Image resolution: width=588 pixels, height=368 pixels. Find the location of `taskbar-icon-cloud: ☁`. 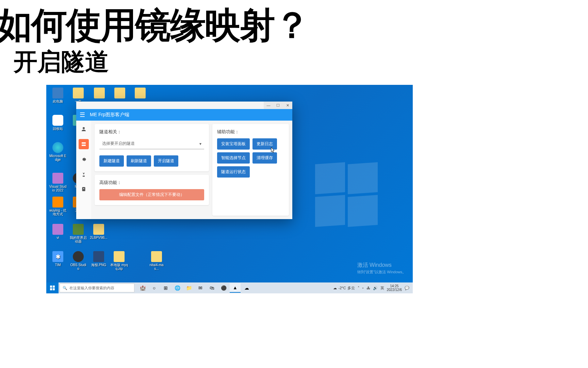

taskbar-icon-cloud: ☁ is located at coordinates (247, 288).